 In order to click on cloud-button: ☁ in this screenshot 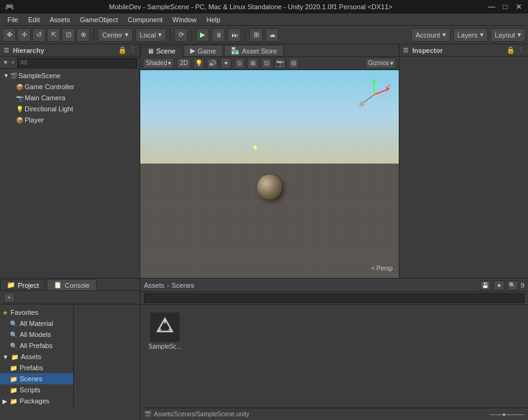, I will do `click(272, 35)`.